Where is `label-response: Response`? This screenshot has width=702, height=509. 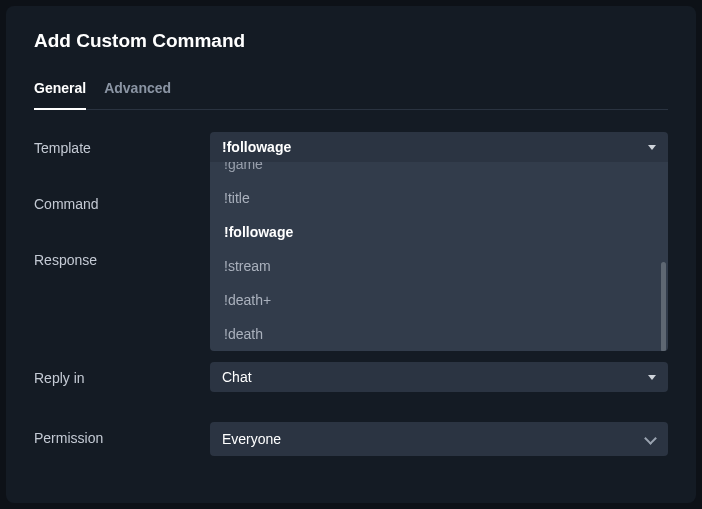 label-response: Response is located at coordinates (122, 256).